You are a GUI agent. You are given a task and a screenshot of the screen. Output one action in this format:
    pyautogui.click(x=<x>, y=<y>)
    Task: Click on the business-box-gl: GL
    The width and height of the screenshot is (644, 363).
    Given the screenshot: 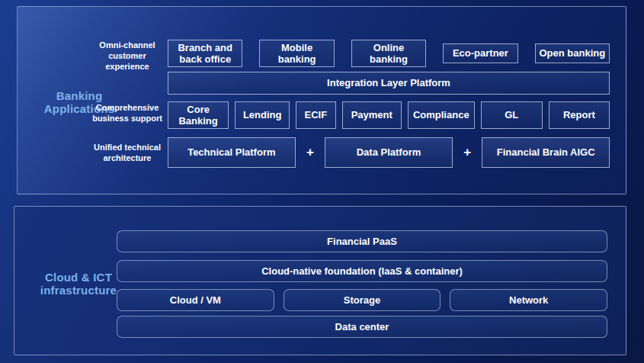 What is the action you would take?
    pyautogui.click(x=512, y=115)
    